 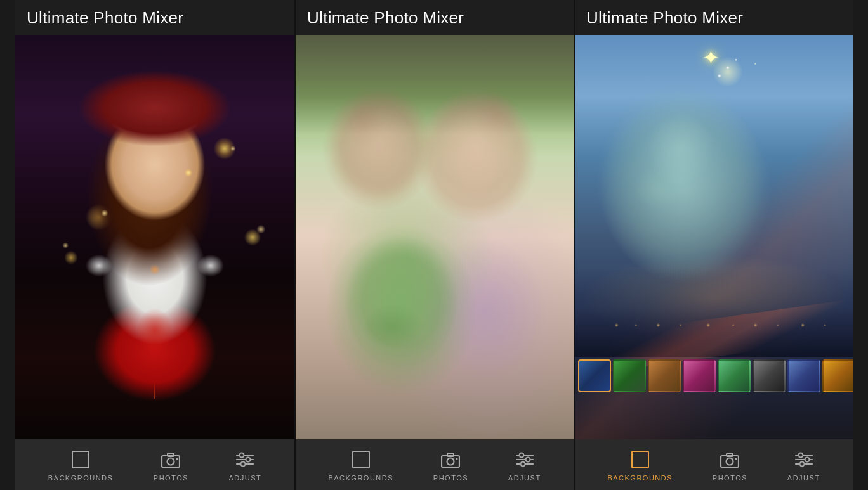 What do you see at coordinates (525, 465) in the screenshot?
I see `adjust-btn-2: ADJUST` at bounding box center [525, 465].